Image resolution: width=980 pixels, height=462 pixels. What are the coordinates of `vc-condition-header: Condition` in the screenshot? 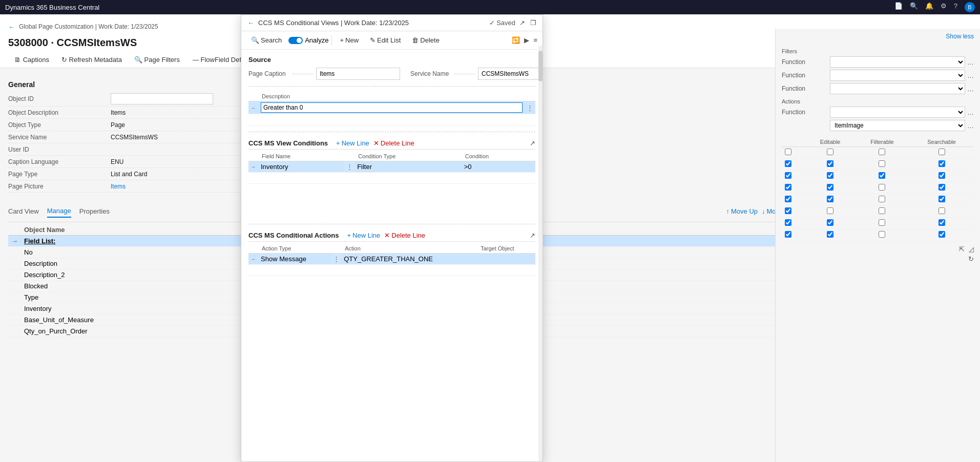 It's located at (499, 157).